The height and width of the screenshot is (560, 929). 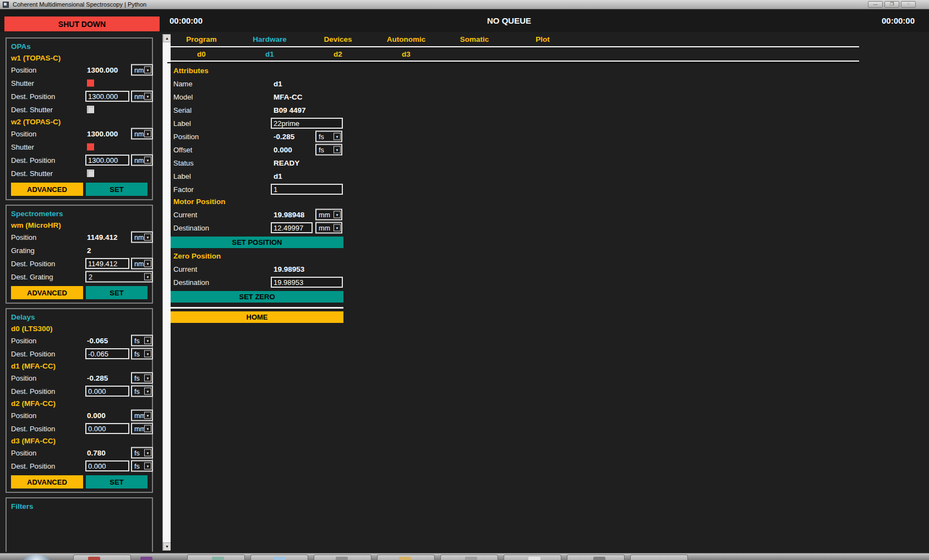 What do you see at coordinates (138, 70) in the screenshot?
I see `unit-select-value: nm` at bounding box center [138, 70].